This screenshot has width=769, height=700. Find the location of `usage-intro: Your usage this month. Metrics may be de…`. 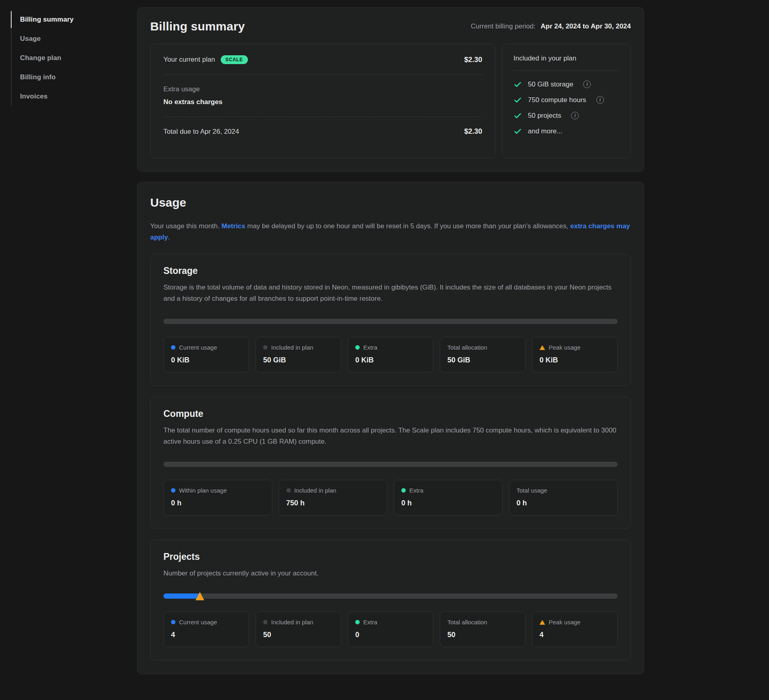

usage-intro: Your usage this month. Metrics may be de… is located at coordinates (391, 231).